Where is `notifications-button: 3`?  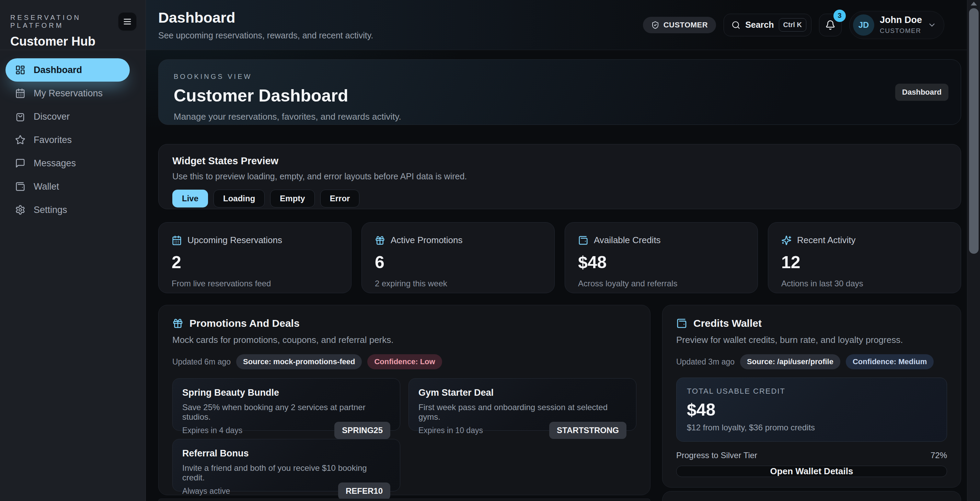 notifications-button: 3 is located at coordinates (830, 25).